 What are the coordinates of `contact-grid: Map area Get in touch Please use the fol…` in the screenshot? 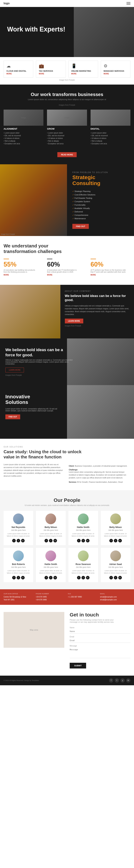 It's located at (67, 640).